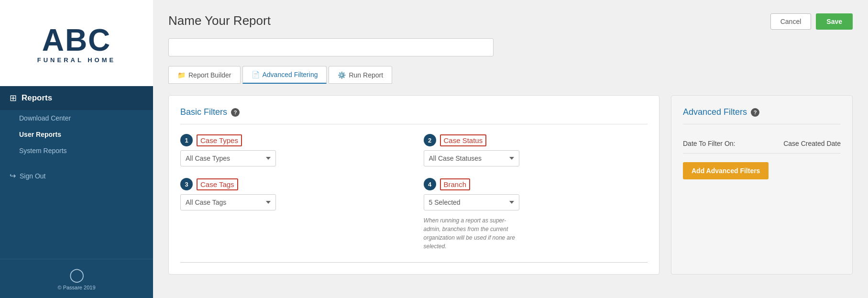 The width and height of the screenshot is (868, 298). Describe the element at coordinates (290, 75) in the screenshot. I see `tab-advanced-filtering-label: Advanced Filtering` at that location.